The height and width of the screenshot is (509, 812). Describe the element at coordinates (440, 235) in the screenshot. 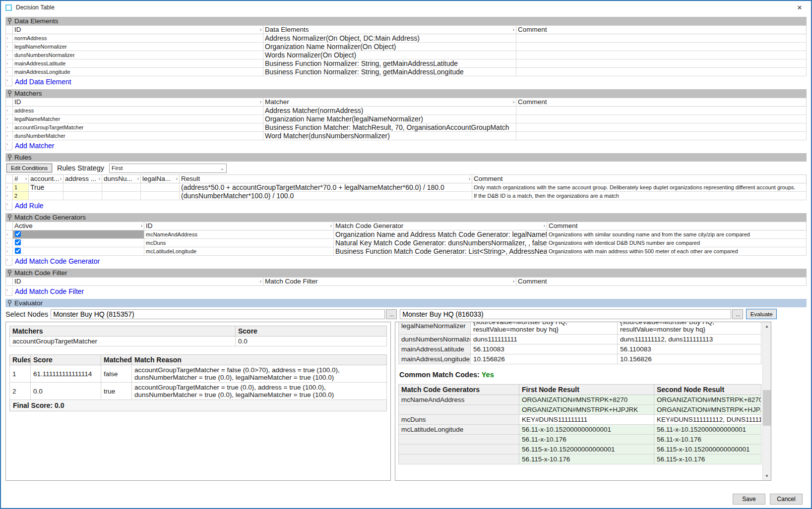

I see `cell-value: Organization Name and Address Match Code…` at that location.